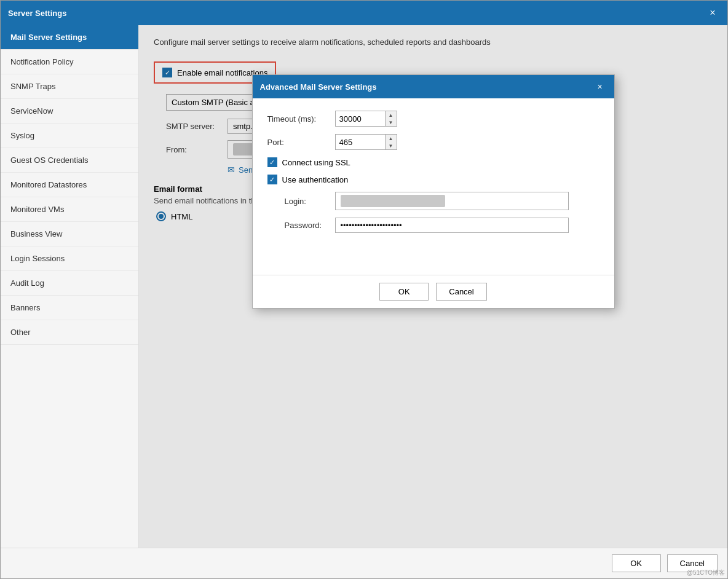 The image size is (728, 579). What do you see at coordinates (69, 37) in the screenshot?
I see `sidebar-item-mail-server: Mail Server Settings` at bounding box center [69, 37].